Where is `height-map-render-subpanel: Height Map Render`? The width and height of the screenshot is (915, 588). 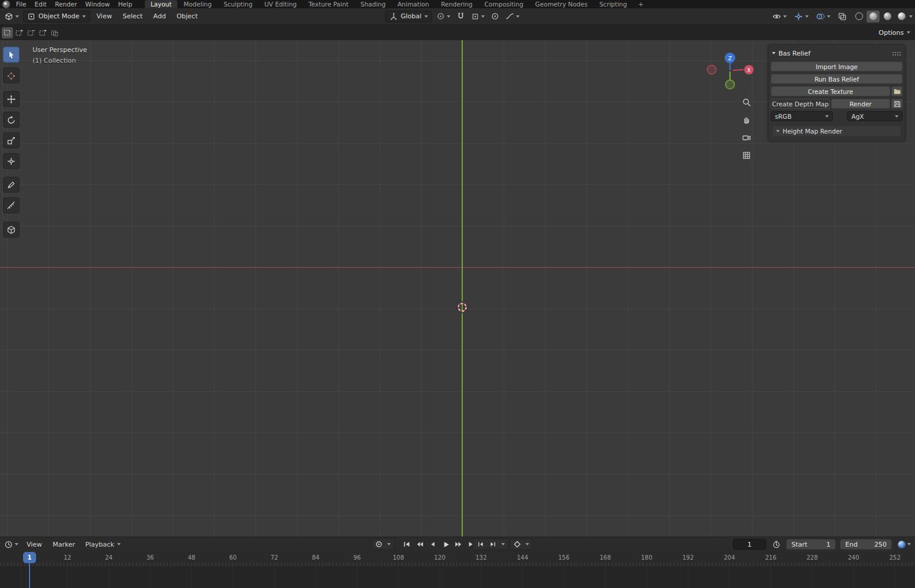
height-map-render-subpanel: Height Map Render is located at coordinates (837, 131).